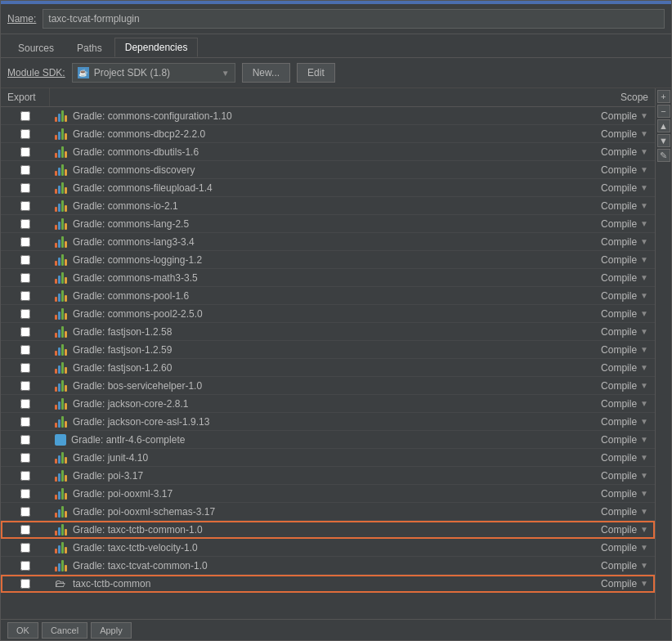 The width and height of the screenshot is (672, 641). I want to click on table-row: Gradle: junit-4.10Compile▼, so click(328, 458).